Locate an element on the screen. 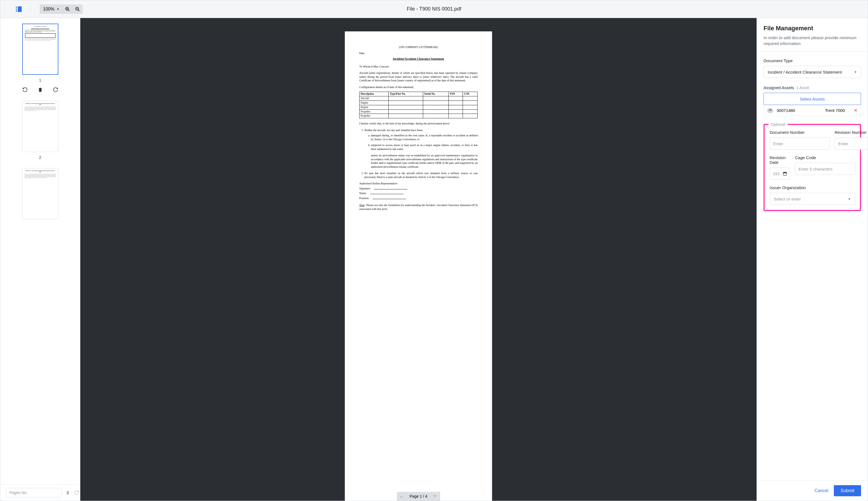  prev-page-icon: ︿ is located at coordinates (402, 497).